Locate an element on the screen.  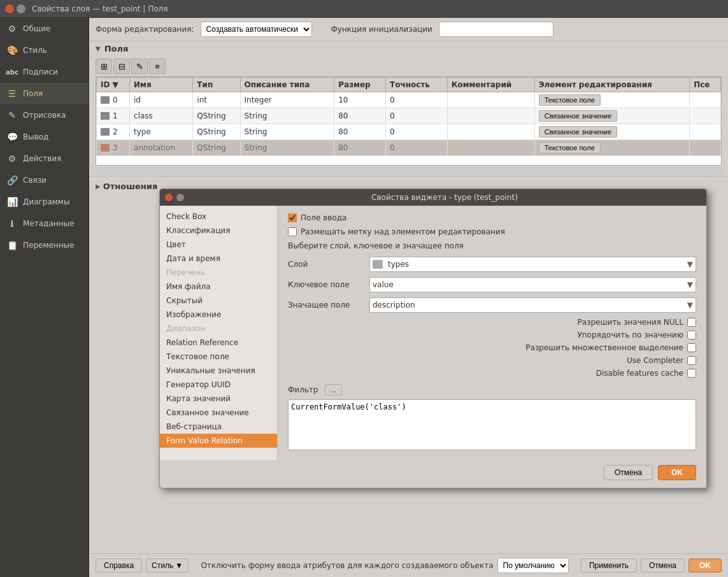
opt-completer-checkbox is located at coordinates (692, 360).